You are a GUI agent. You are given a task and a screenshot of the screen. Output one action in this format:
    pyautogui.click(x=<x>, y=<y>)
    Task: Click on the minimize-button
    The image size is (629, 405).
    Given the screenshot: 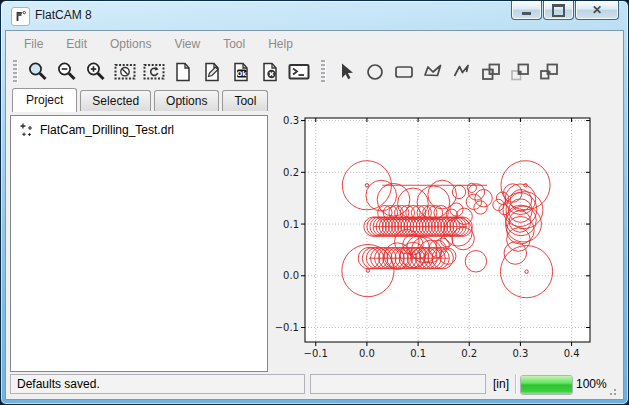 What is the action you would take?
    pyautogui.click(x=526, y=10)
    